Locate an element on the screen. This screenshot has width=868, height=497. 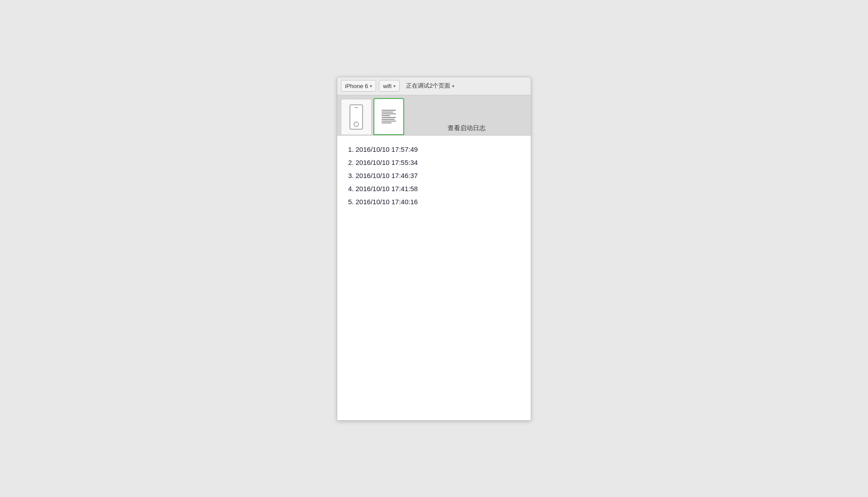
page-title: 查看启动日志 is located at coordinates (467, 128).